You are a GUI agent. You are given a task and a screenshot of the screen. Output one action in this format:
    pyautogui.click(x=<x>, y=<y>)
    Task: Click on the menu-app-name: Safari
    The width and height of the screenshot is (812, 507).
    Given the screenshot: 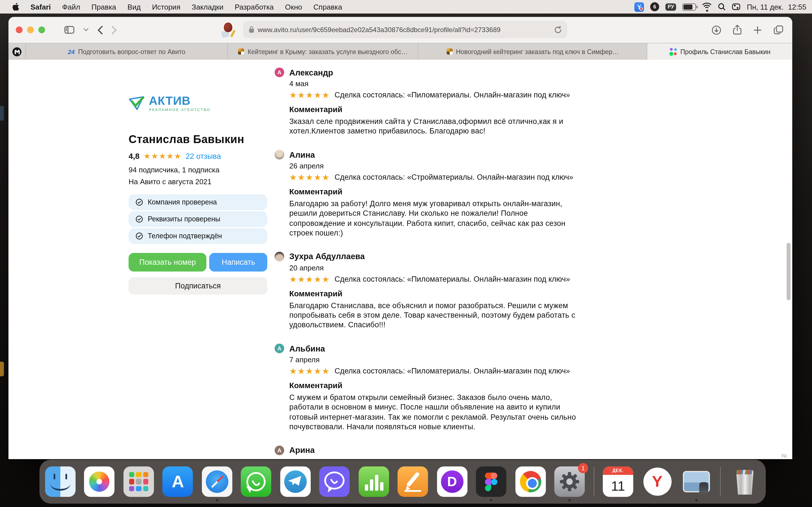 What is the action you would take?
    pyautogui.click(x=41, y=7)
    